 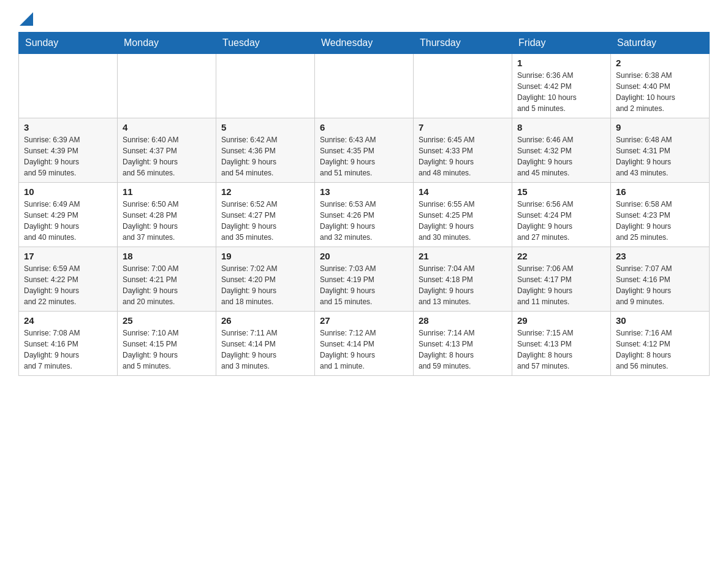 What do you see at coordinates (265, 156) in the screenshot?
I see `day-info: Sunrise: 6:42 AM Sunset: 4:36 PM Dayligh…` at bounding box center [265, 156].